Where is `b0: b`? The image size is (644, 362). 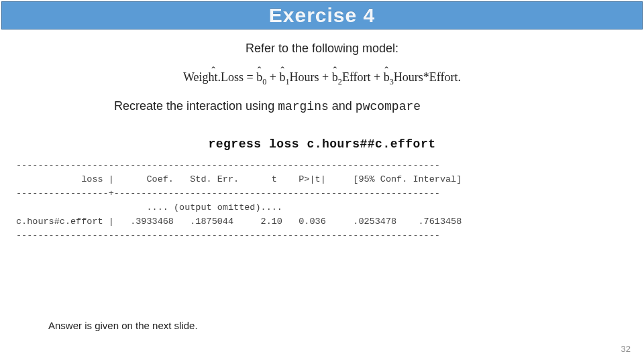 b0: b is located at coordinates (259, 78).